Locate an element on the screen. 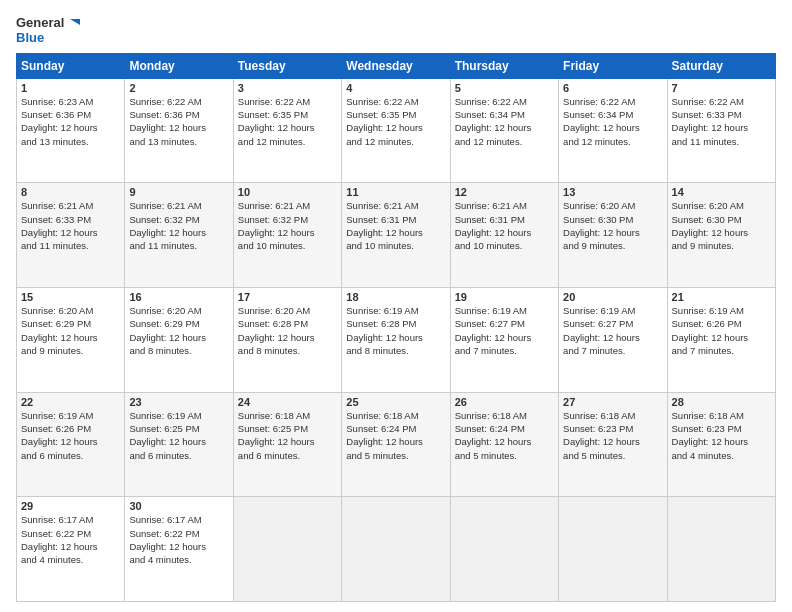 Image resolution: width=792 pixels, height=612 pixels. calendar-cell: 23Sunrise: 6:19 AMSunset: 6:25 PMDayligh… is located at coordinates (179, 444).